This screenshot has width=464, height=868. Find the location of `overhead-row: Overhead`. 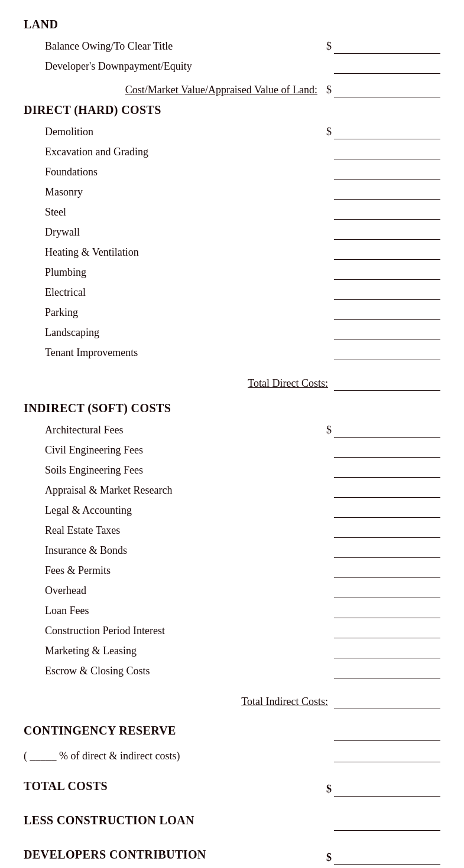

overhead-row: Overhead is located at coordinates (242, 589).